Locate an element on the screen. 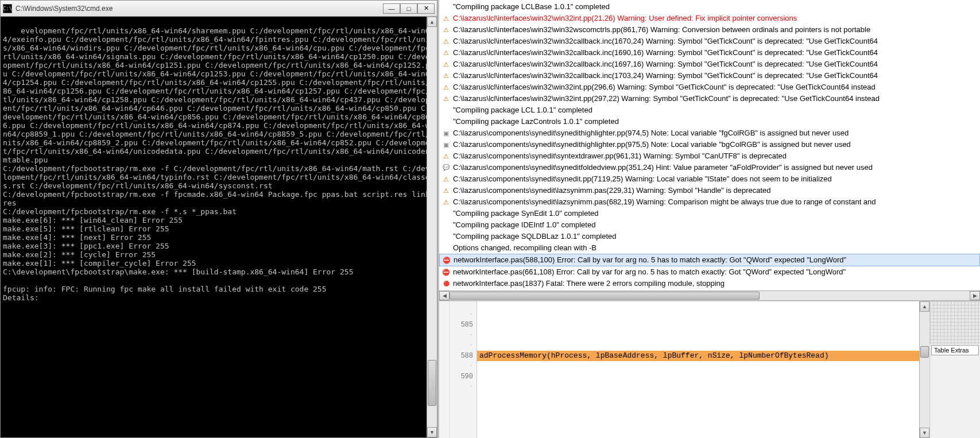 The width and height of the screenshot is (980, 438). message-row: networkInterface.pas(588,100) Error: Cal… is located at coordinates (710, 260).